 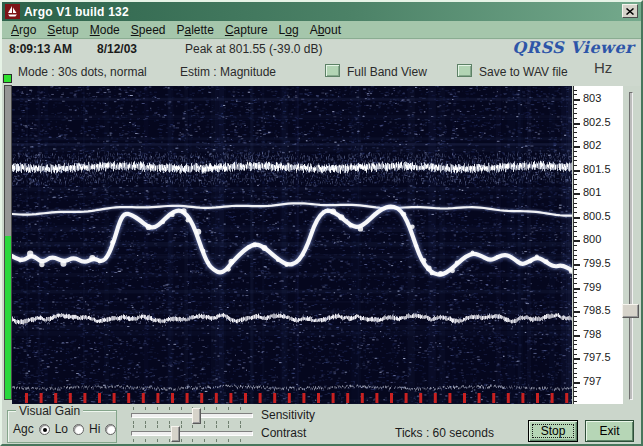 What do you see at coordinates (592, 192) in the screenshot?
I see `freq-label-801: 801` at bounding box center [592, 192].